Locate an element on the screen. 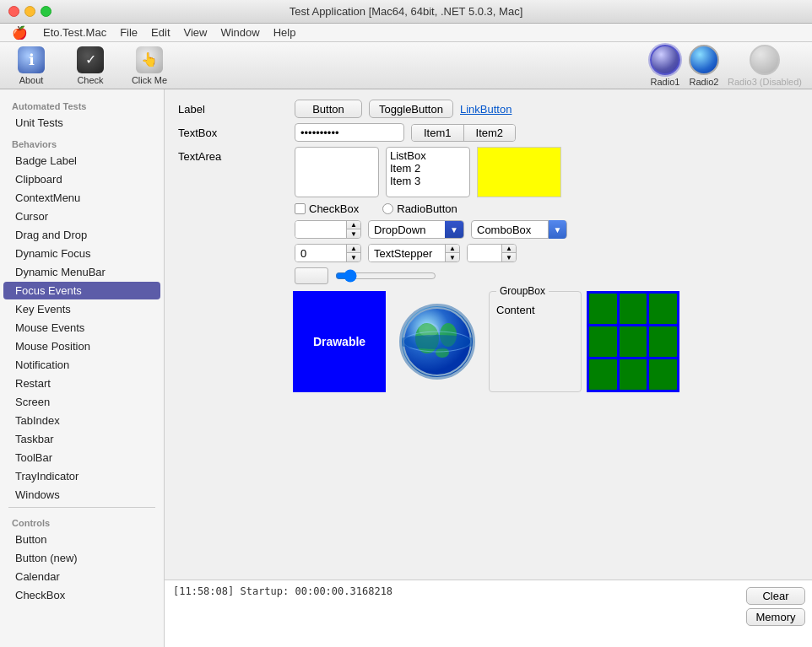 The width and height of the screenshot is (812, 647). about-icon: ℹ is located at coordinates (31, 60).